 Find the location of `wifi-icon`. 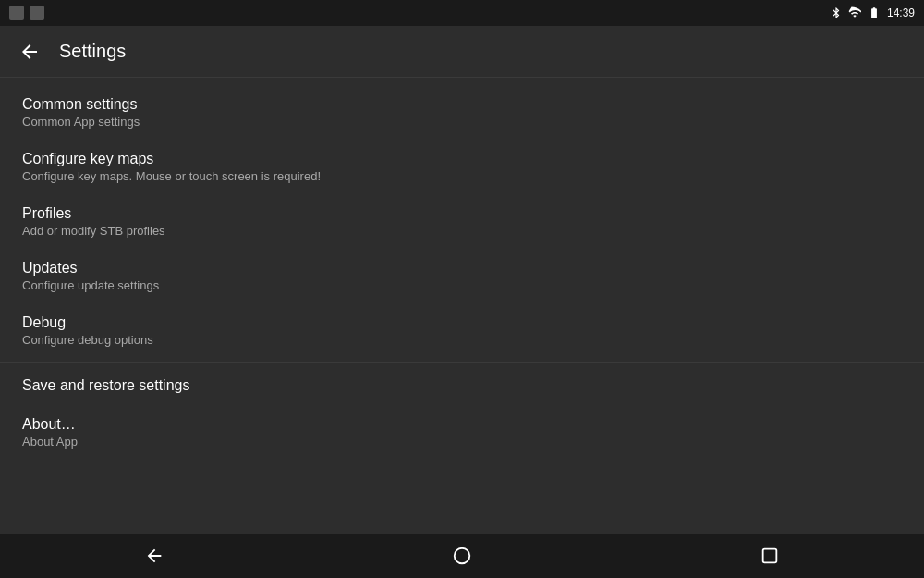

wifi-icon is located at coordinates (855, 13).